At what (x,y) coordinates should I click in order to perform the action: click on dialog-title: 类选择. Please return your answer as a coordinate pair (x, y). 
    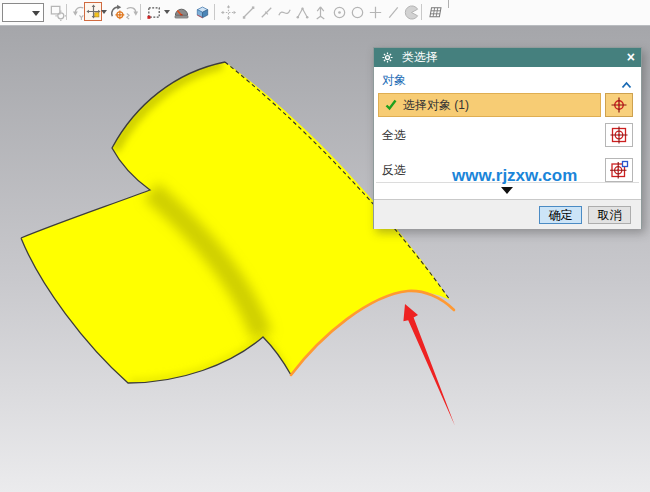
    Looking at the image, I should click on (420, 58).